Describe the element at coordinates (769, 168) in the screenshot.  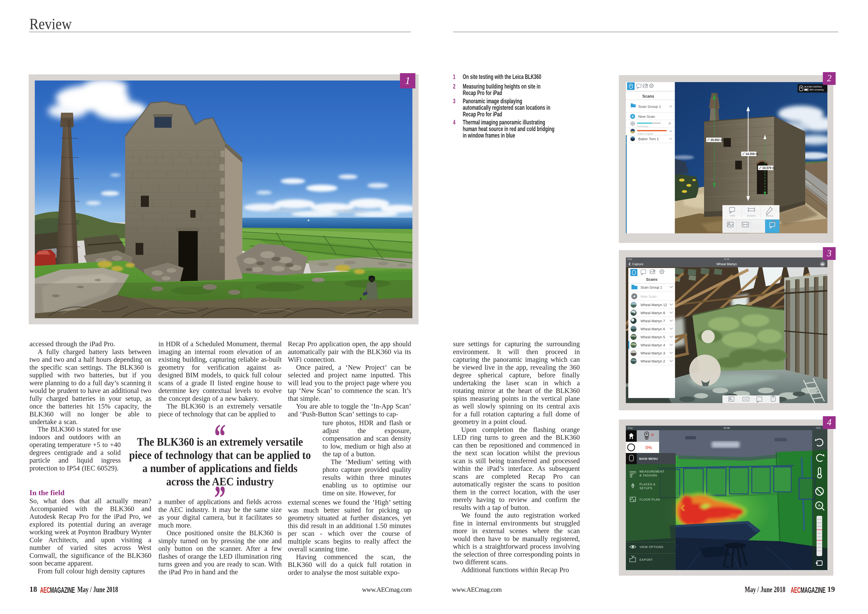
I see `svg-text: 10.579 m` at that location.